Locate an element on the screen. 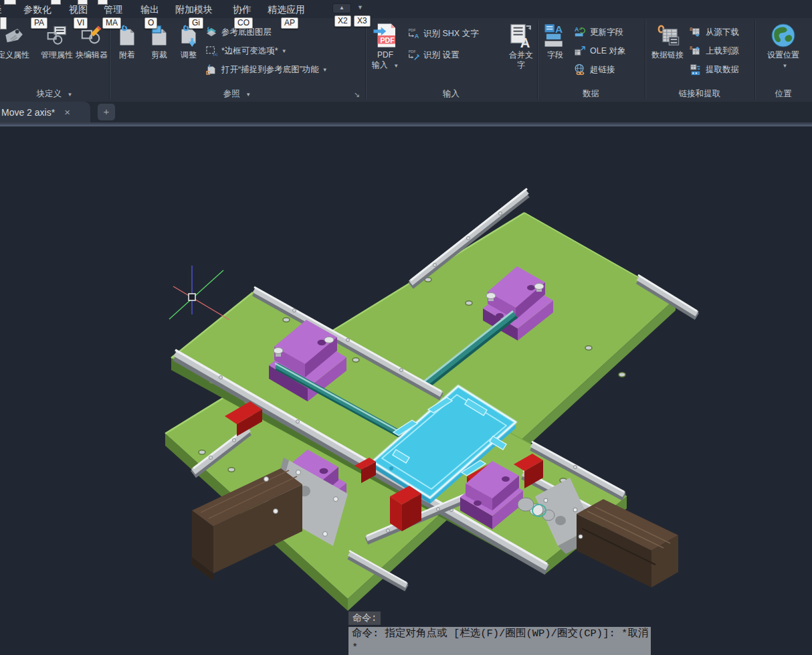 Image resolution: width=812 pixels, height=655 pixels. pickbox is located at coordinates (192, 297).